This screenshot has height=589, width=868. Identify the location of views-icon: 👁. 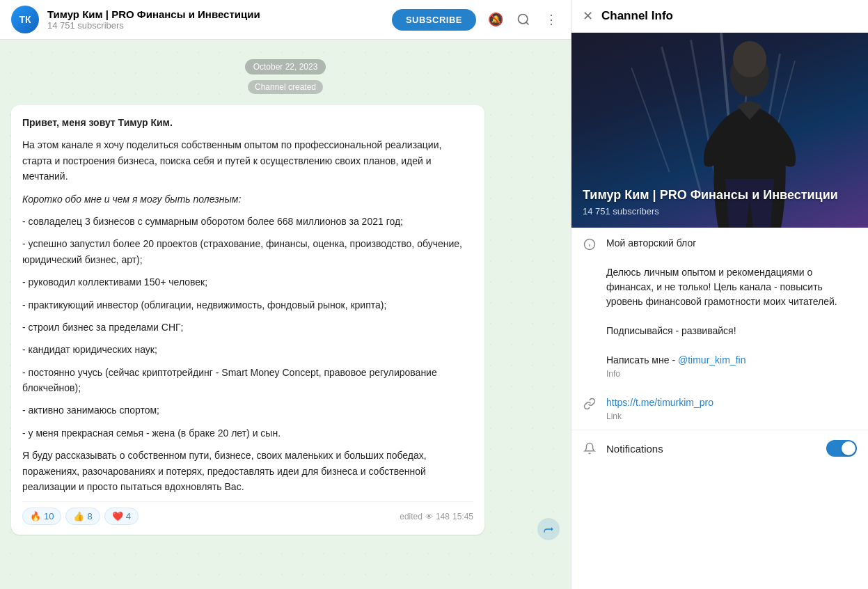
(429, 517).